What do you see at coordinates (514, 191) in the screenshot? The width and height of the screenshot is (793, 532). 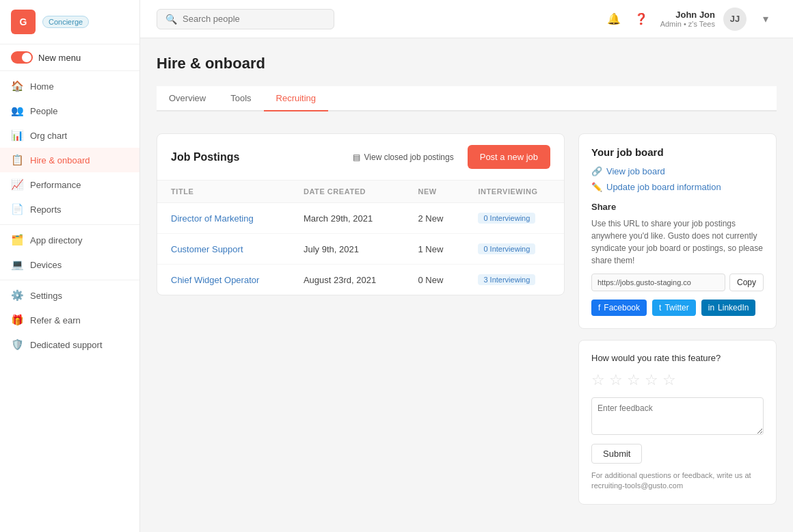 I see `col-header-interviewing: Interviewing` at bounding box center [514, 191].